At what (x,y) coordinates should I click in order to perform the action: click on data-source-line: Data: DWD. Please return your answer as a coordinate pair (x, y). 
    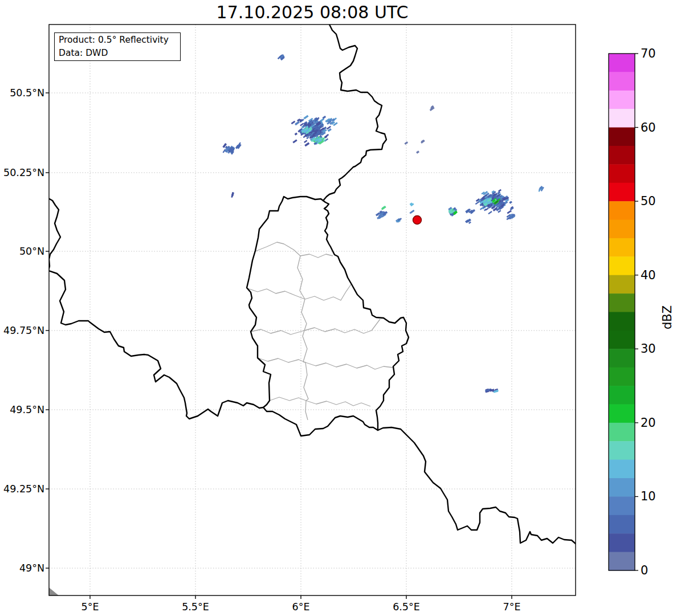
    Looking at the image, I should click on (120, 54).